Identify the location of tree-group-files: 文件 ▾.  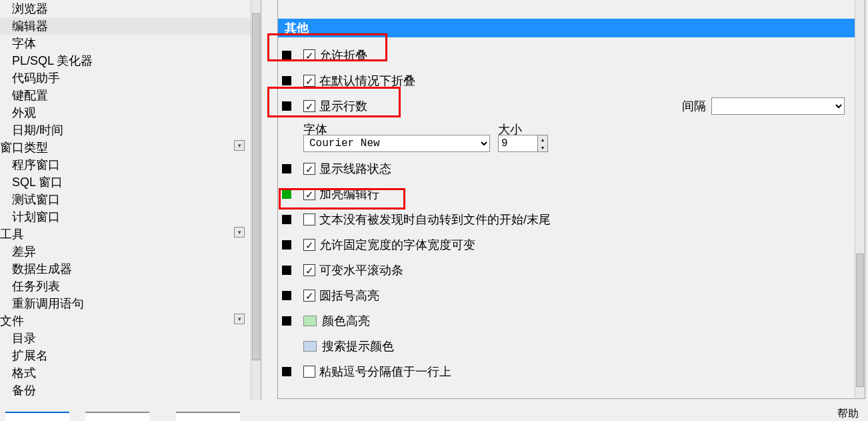
(131, 321).